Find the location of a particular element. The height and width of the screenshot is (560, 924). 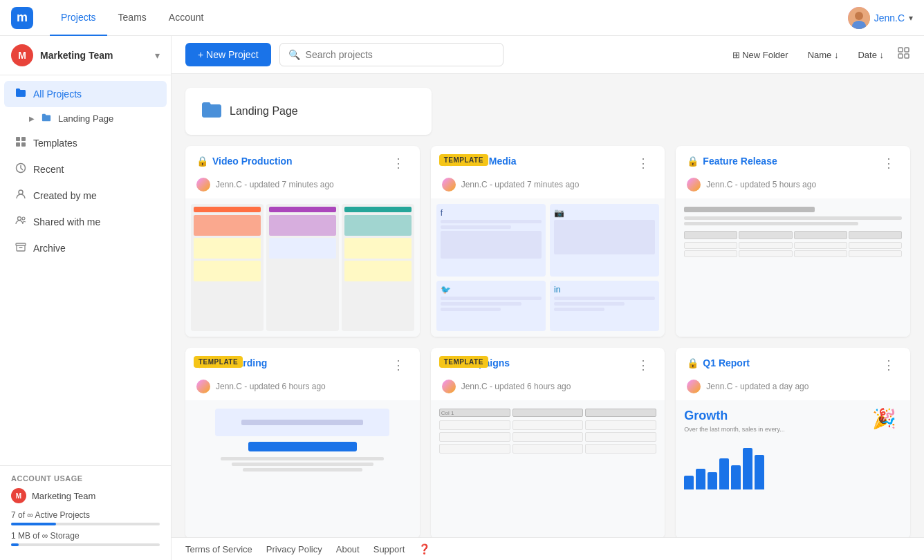

active-projects-text: 7 of ∞ Active Projects is located at coordinates (86, 515).